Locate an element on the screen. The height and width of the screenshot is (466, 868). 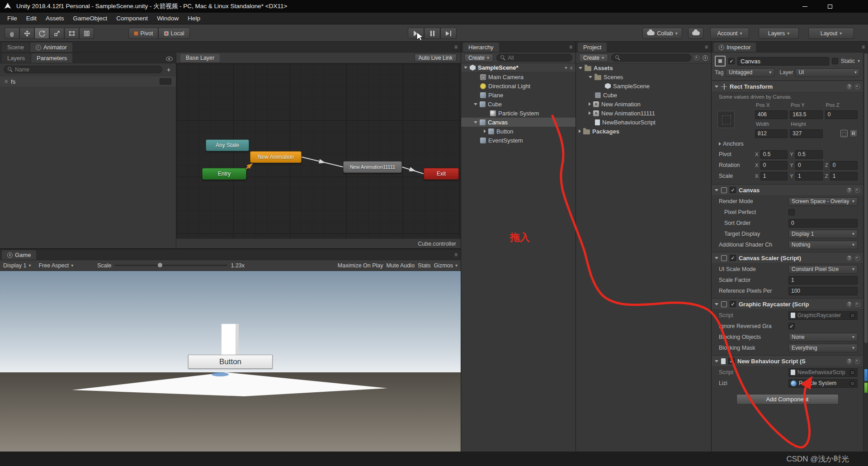
tag-dropdown: Untagged▾ is located at coordinates (750, 72).